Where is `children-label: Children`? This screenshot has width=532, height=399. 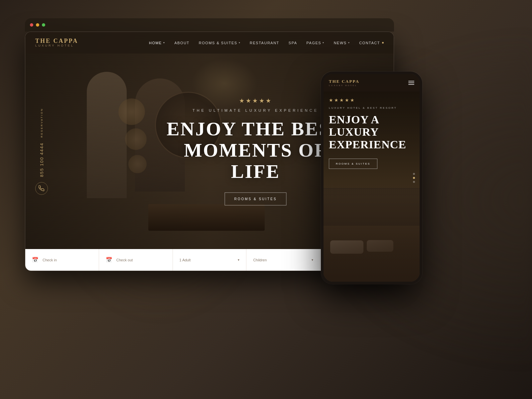
children-label: Children is located at coordinates (260, 260).